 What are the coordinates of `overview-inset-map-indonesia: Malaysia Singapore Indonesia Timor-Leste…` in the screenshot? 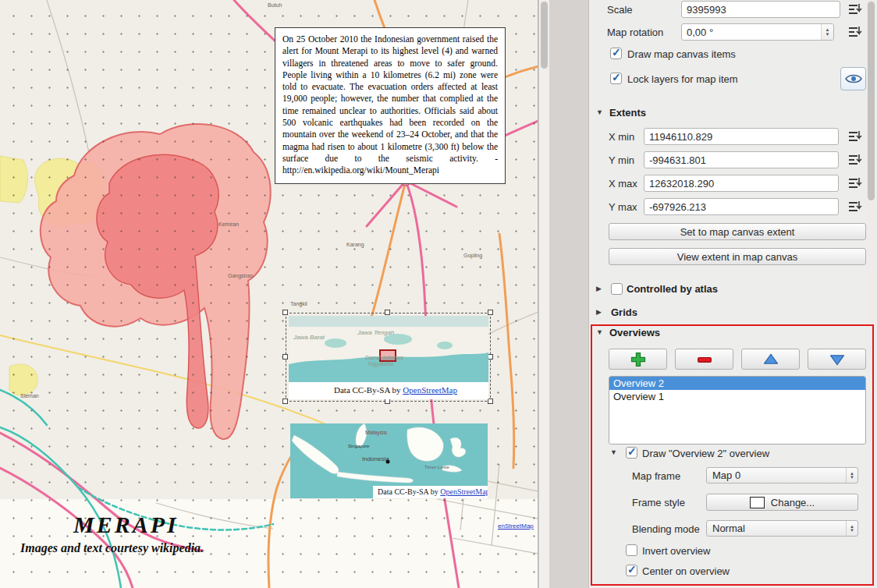 It's located at (389, 461).